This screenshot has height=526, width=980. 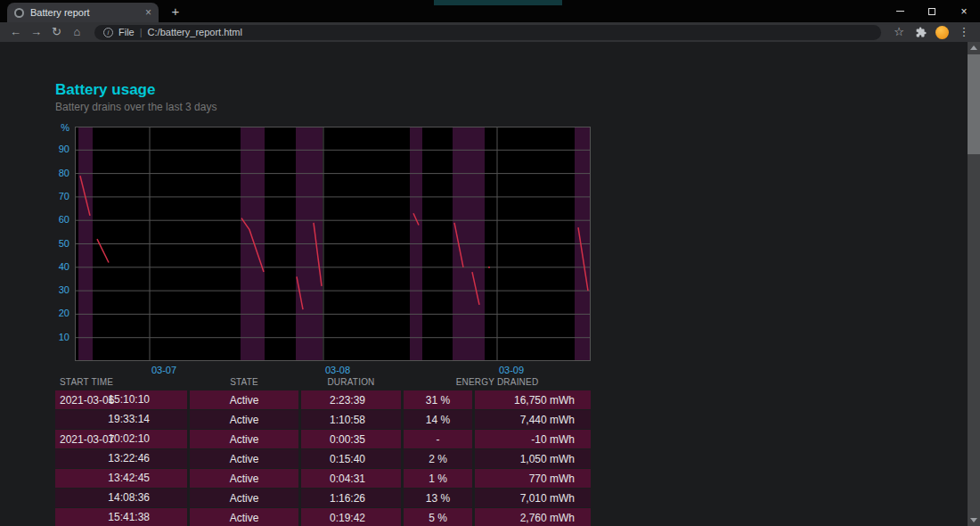 I want to click on cell-date: 2021-03-06, so click(x=87, y=400).